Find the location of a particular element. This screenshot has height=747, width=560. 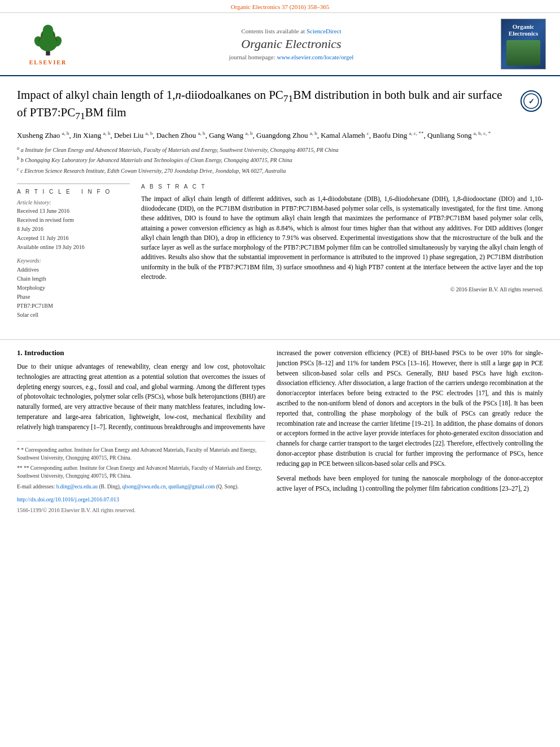

keyword-additives: Additives is located at coordinates (73, 270).